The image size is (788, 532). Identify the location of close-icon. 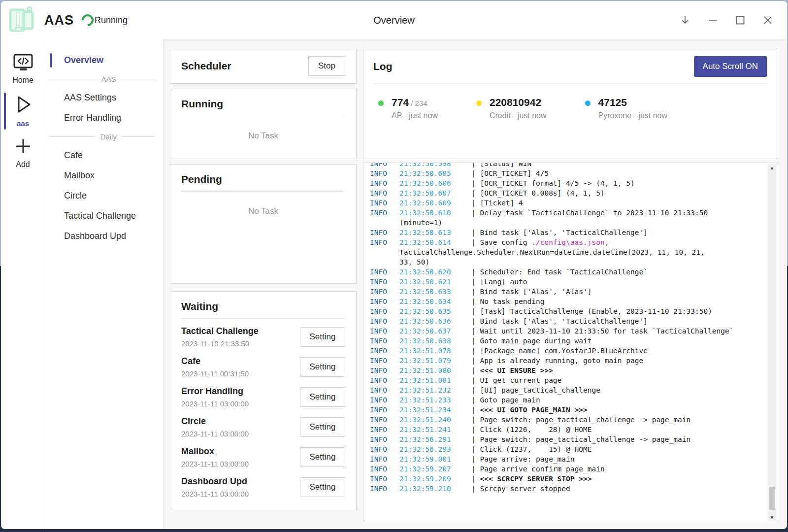
(768, 20).